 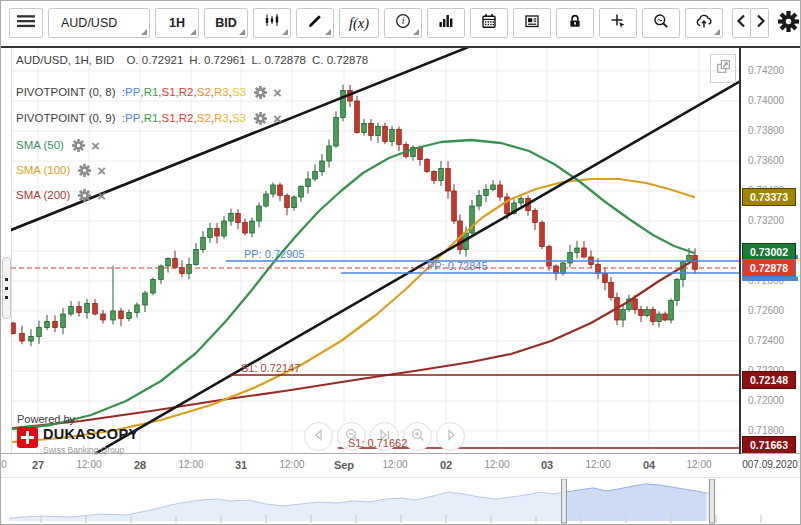 What do you see at coordinates (344, 465) in the screenshot?
I see `time-tick-label: Sep` at bounding box center [344, 465].